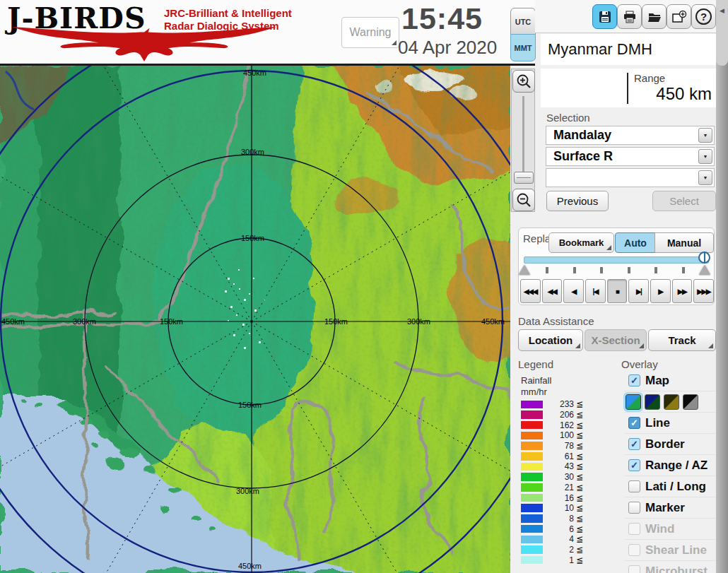  Describe the element at coordinates (654, 17) in the screenshot. I see `open-folder-icon` at that location.